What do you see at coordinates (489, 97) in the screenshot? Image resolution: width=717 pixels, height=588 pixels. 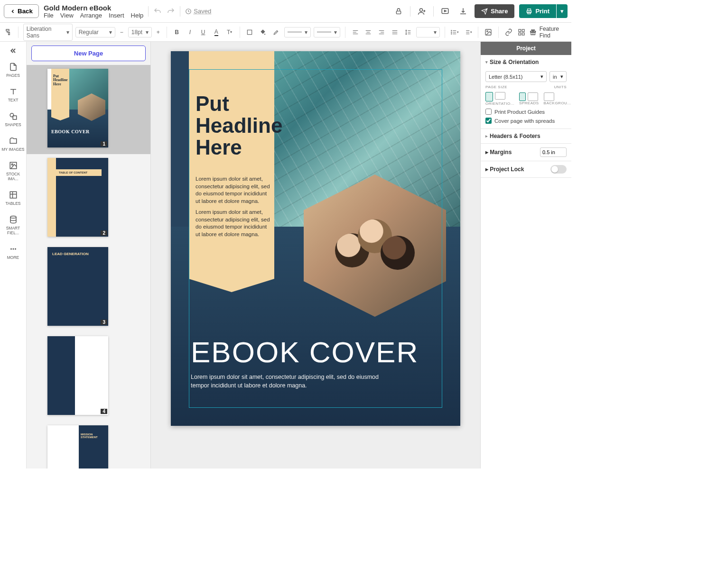 I see `orientation-portrait` at bounding box center [489, 97].